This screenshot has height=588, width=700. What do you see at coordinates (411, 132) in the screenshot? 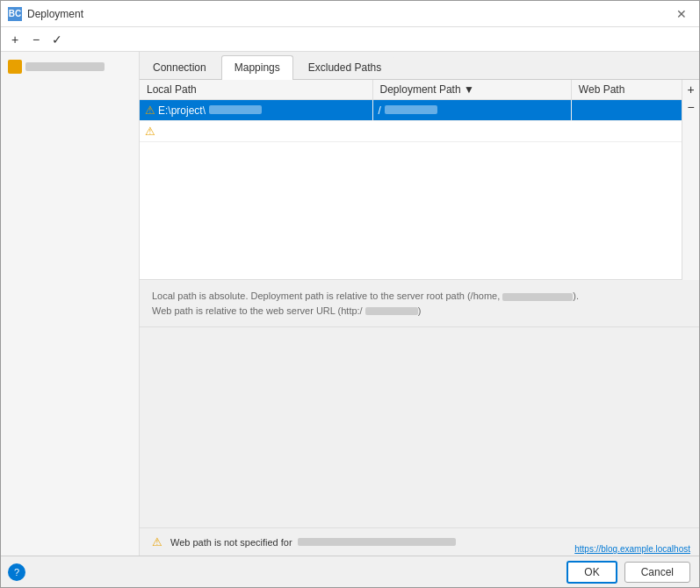
I see `cell-warning: ⚠` at bounding box center [411, 132].